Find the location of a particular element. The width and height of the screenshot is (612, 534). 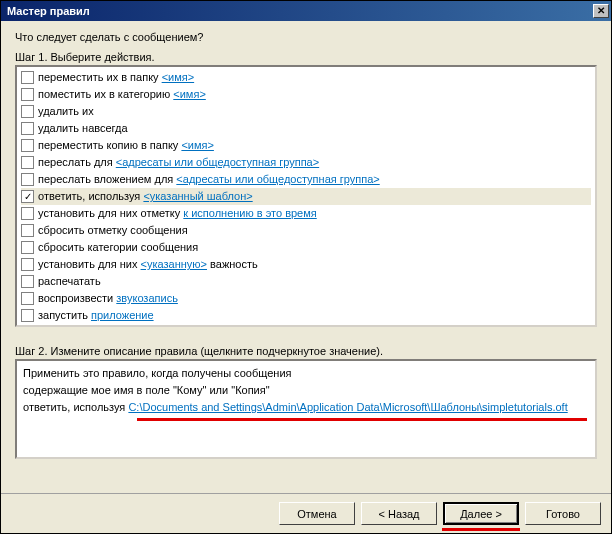

close-icon: ✕ is located at coordinates (601, 11).